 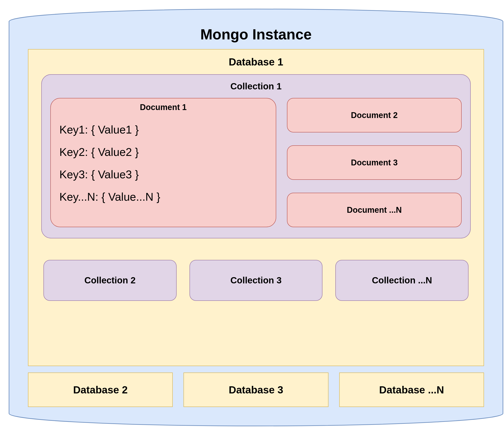 I want to click on instance-title: Mongo Instance, so click(x=256, y=34).